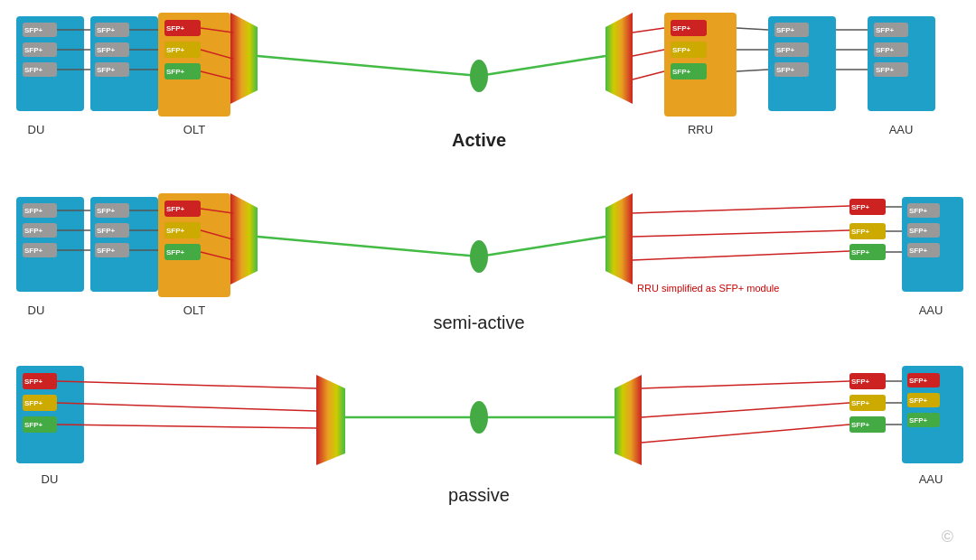  Describe the element at coordinates (709, 288) in the screenshot. I see `rru-note: RRU simplified as SFP+ module` at that location.